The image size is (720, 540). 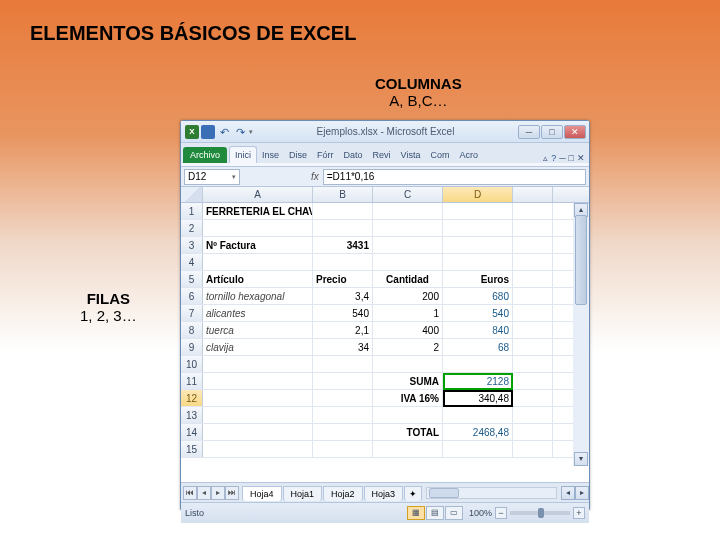 I want to click on cell: 2,1, so click(x=343, y=330).